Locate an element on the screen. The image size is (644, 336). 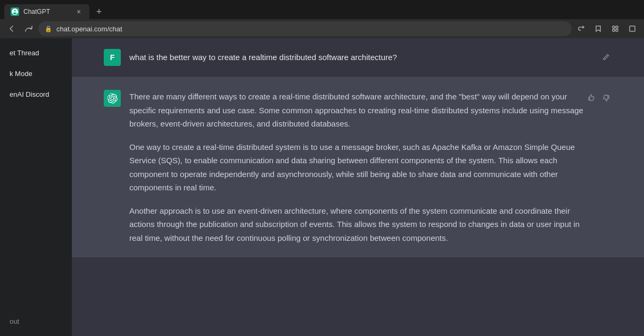
tab-bar: ChatGPT × + is located at coordinates (322, 10).